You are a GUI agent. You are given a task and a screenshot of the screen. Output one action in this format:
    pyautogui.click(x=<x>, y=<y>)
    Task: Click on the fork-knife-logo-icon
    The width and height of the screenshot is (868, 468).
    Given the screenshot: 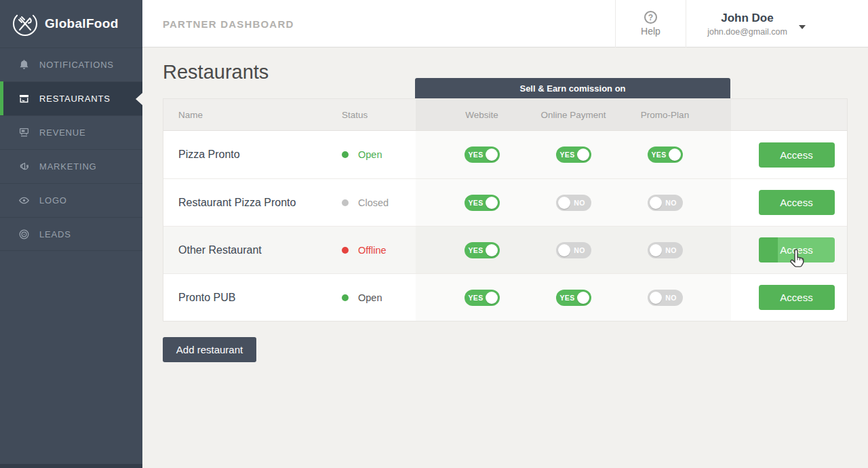 What is the action you would take?
    pyautogui.click(x=25, y=24)
    